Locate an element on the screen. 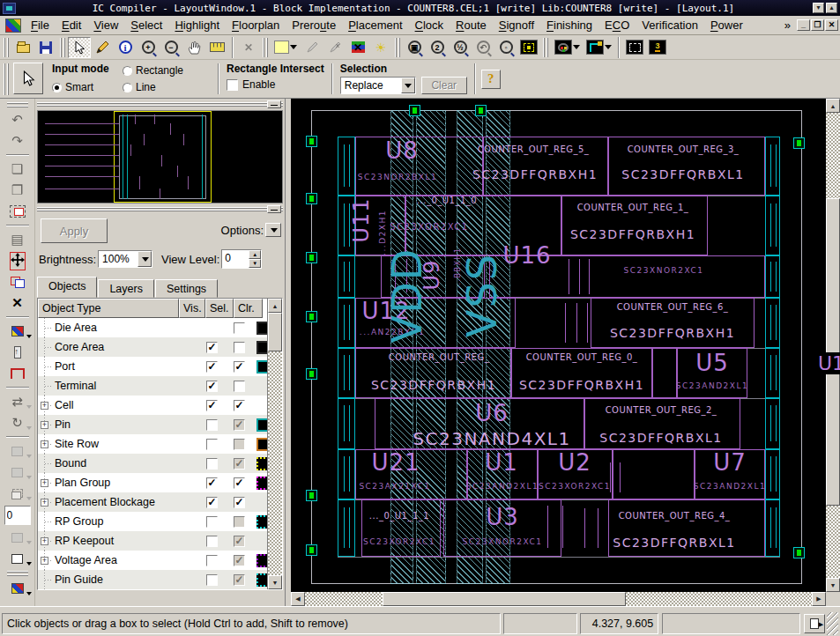  selection-mode-button is located at coordinates (28, 78).